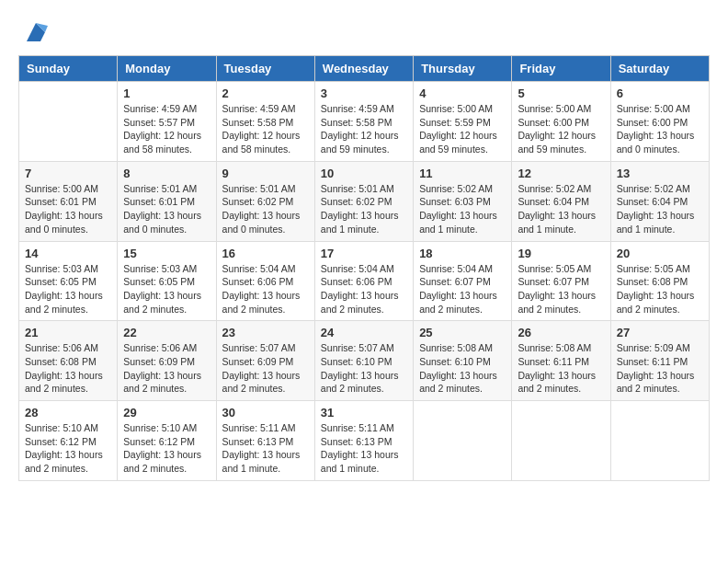 This screenshot has width=728, height=563. I want to click on calendar-cell: 26Sunrise: 5:08 AMSunset: 6:11 PMDayligh…, so click(561, 361).